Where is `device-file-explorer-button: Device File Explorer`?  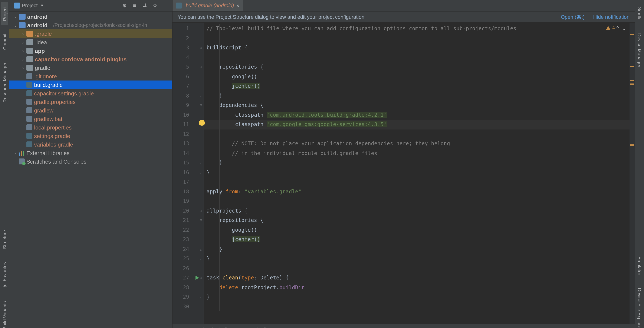
device-file-explorer-button: Device File Explorer is located at coordinates (640, 306).